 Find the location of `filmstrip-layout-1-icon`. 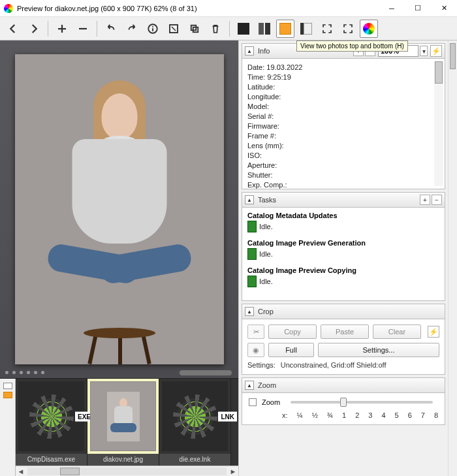

filmstrip-layout-1-icon is located at coordinates (8, 386).